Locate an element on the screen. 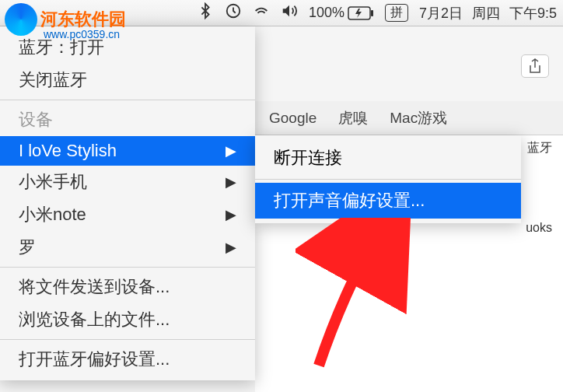  watermark-url: www.pc0359.cn is located at coordinates (82, 34).